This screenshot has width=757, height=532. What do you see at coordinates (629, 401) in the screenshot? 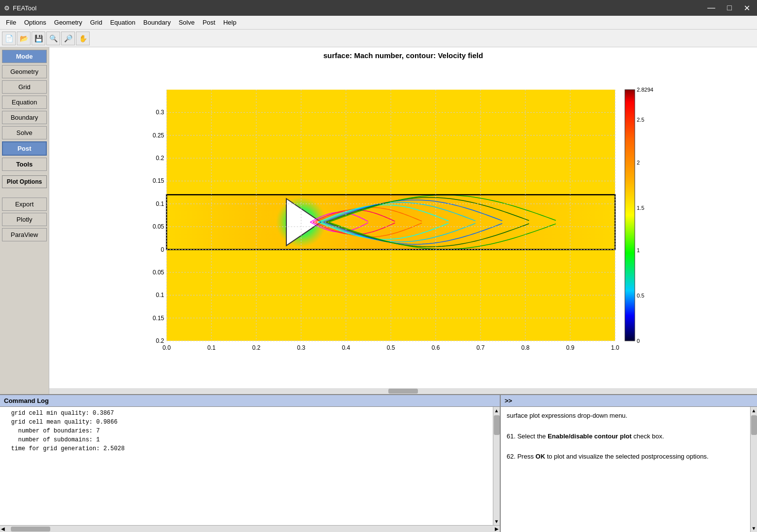
I see `right-panel-header: >>` at bounding box center [629, 401].